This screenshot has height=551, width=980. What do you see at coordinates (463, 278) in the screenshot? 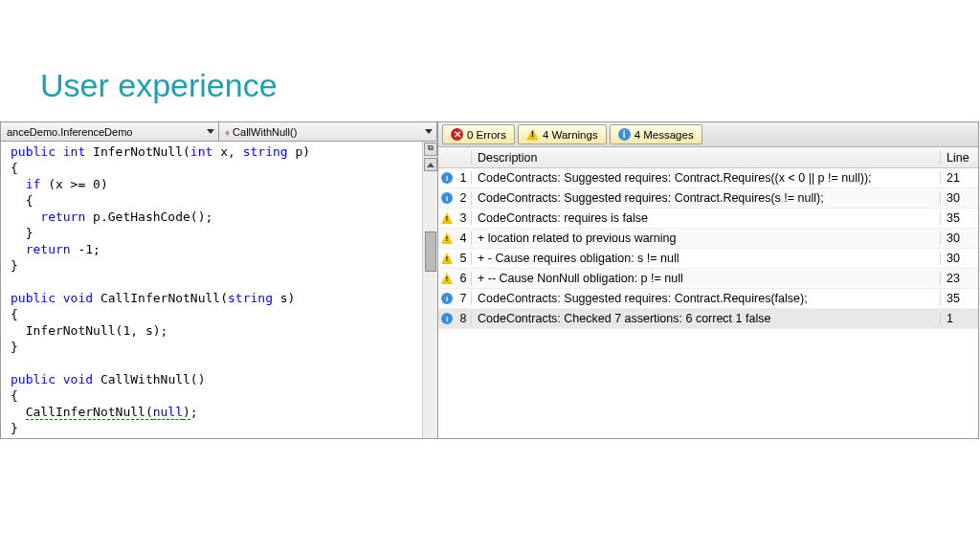
I see `row-number: 6` at bounding box center [463, 278].